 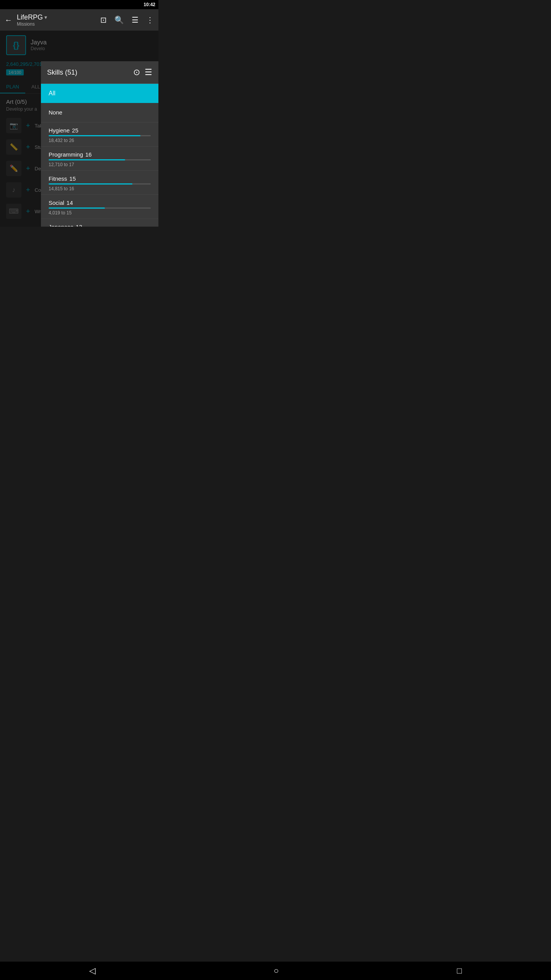 What do you see at coordinates (79, 225) in the screenshot?
I see `skill-level: 13` at bounding box center [79, 225].